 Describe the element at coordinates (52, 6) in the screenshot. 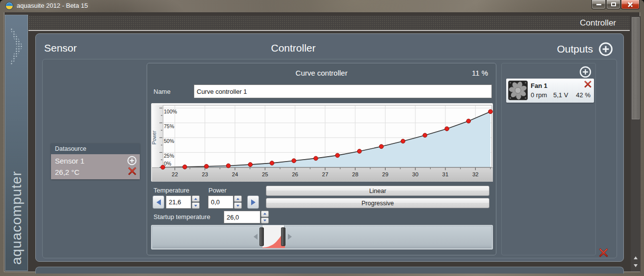

I see `window-title: aquasuite 2012 - Beta 15` at that location.